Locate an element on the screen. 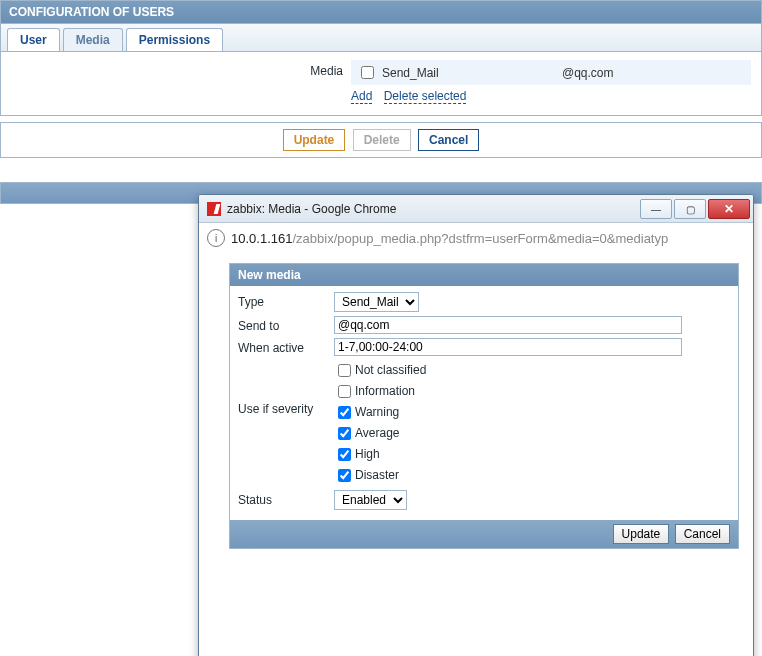 The width and height of the screenshot is (762, 656). popup-cancel-button: Cancel is located at coordinates (702, 534).